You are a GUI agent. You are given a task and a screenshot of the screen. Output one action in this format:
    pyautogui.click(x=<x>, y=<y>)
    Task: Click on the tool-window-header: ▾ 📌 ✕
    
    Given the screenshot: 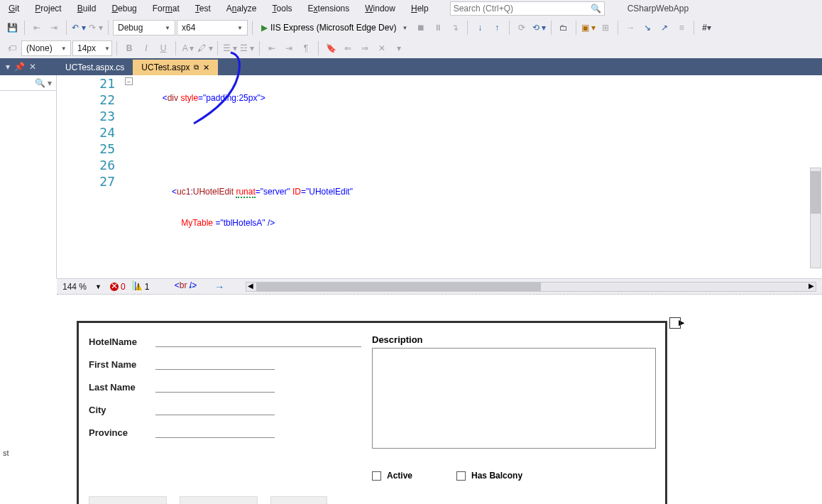 What is the action you would take?
    pyautogui.click(x=28, y=67)
    